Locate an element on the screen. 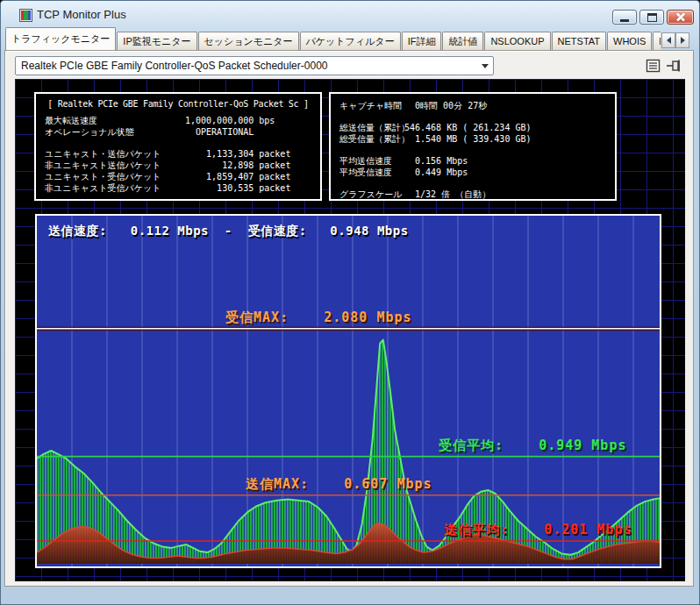 Image resolution: width=700 pixels, height=605 pixels. panel-row-label: キャプチャ時間 is located at coordinates (370, 105).